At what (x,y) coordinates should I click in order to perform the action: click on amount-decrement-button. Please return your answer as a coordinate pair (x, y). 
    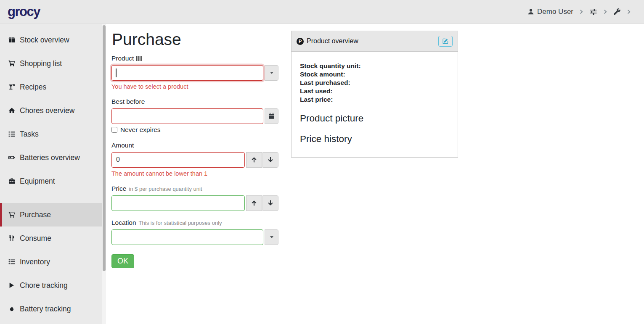
    Looking at the image, I should click on (270, 160).